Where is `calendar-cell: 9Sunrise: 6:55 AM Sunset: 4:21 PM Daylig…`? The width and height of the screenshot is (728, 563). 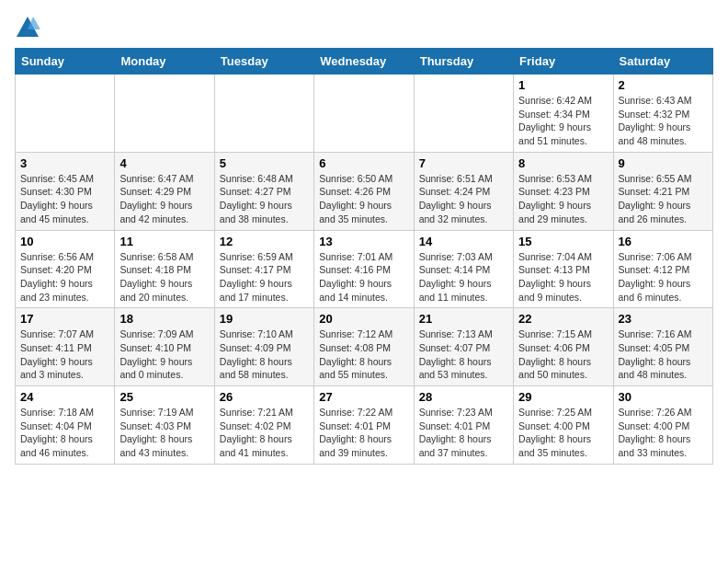
calendar-cell: 9Sunrise: 6:55 AM Sunset: 4:21 PM Daylig… is located at coordinates (663, 191).